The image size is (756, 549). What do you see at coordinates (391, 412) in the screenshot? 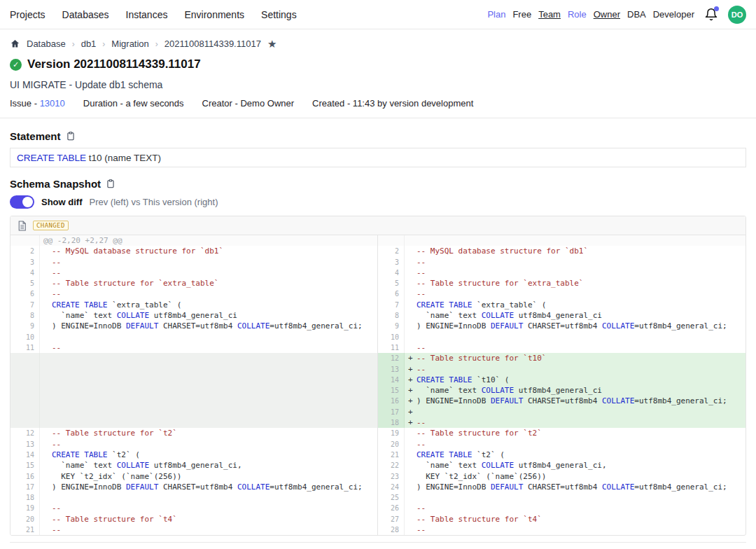
I see `line-number: 17` at bounding box center [391, 412].